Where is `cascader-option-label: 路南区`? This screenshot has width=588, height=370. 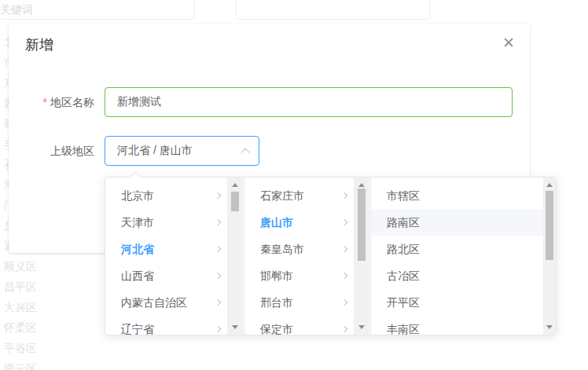
cascader-option-label: 路南区 is located at coordinates (403, 222).